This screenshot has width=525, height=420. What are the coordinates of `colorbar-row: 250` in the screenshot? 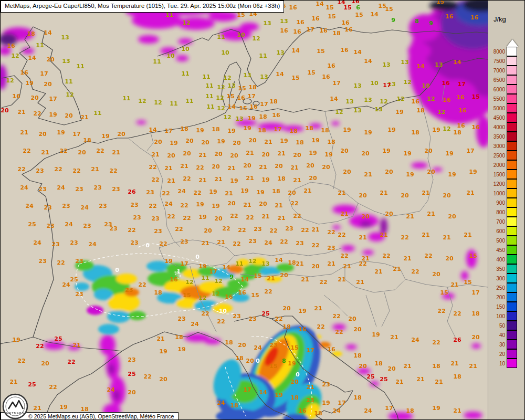 It's located at (504, 288).